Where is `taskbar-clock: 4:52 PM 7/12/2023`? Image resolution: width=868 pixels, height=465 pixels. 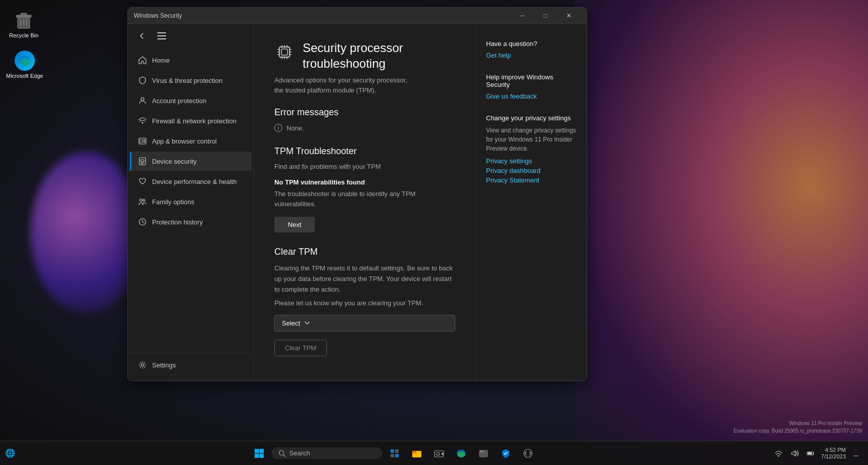
taskbar-clock: 4:52 PM 7/12/2023 is located at coordinates (834, 453).